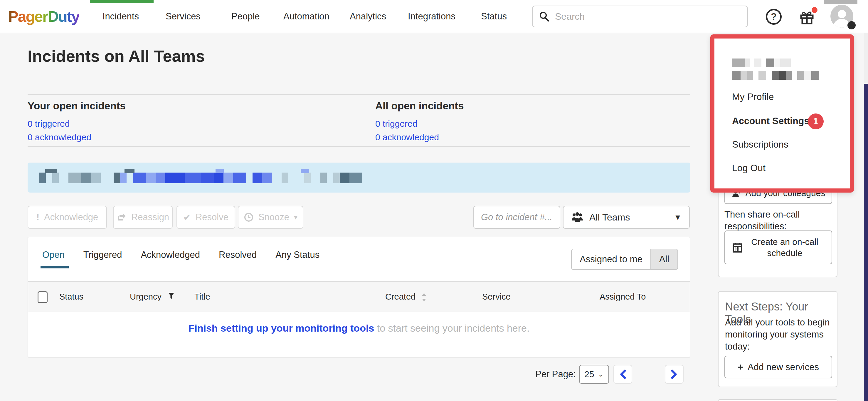 The width and height of the screenshot is (868, 401). I want to click on search-input, so click(643, 17).